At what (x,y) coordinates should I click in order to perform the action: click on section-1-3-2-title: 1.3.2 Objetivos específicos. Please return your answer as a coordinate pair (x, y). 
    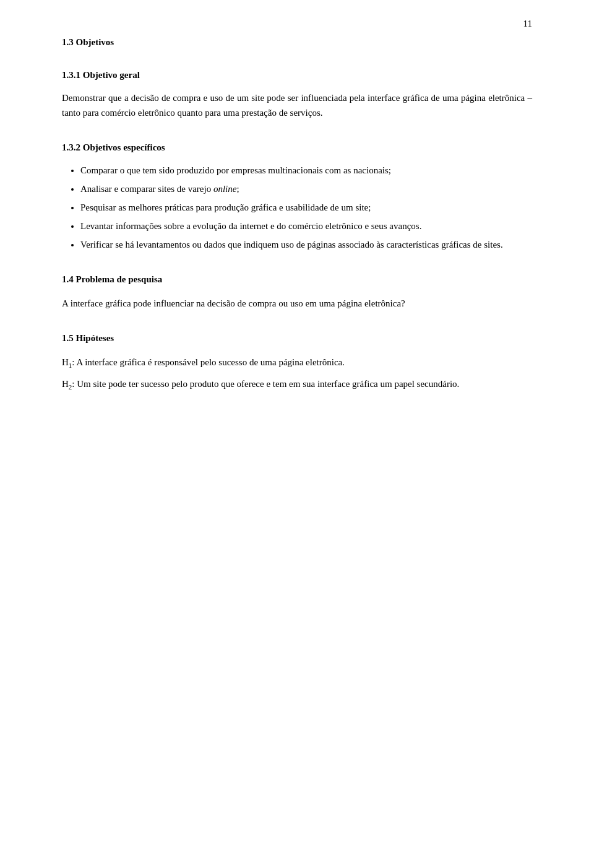
    Looking at the image, I should click on (297, 147).